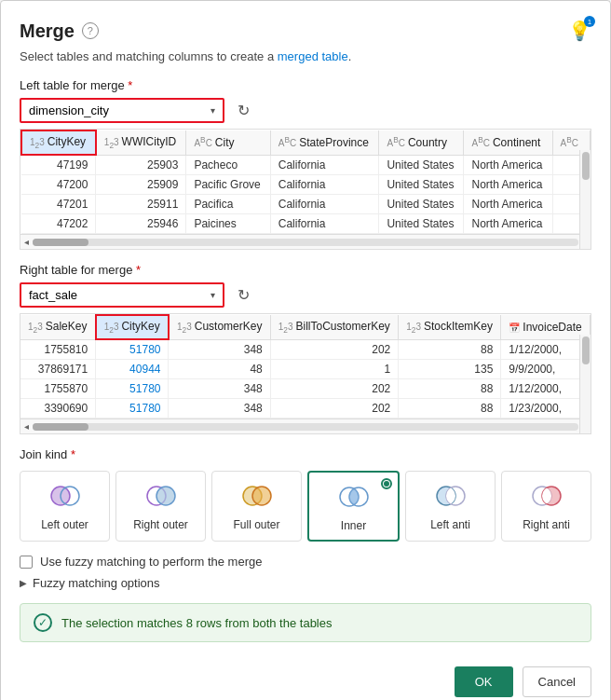 This screenshot has height=700, width=611. What do you see at coordinates (354, 526) in the screenshot?
I see `join-inner-label: Inner` at bounding box center [354, 526].